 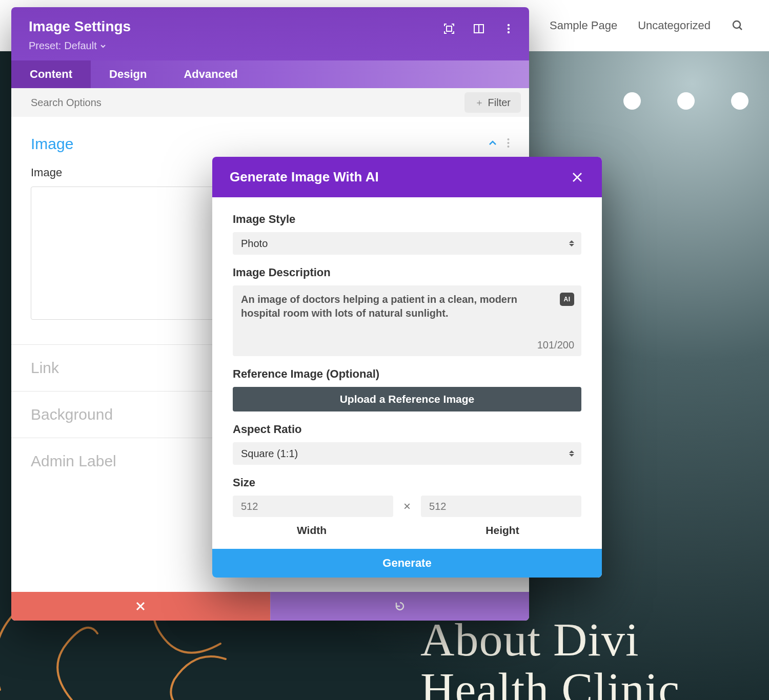 What do you see at coordinates (305, 177) in the screenshot?
I see `modal-title: Generate Image With AI` at bounding box center [305, 177].